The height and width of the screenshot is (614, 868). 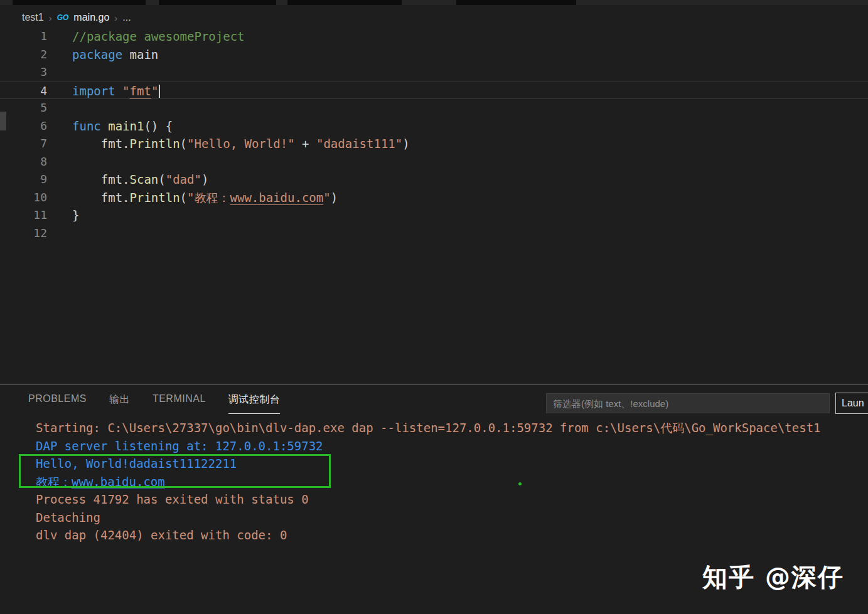 What do you see at coordinates (24, 216) in the screenshot?
I see `line-number: 11` at bounding box center [24, 216].